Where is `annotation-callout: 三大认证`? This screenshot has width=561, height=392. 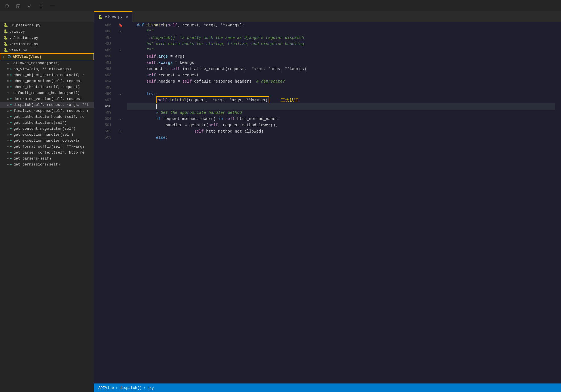
annotation-callout: 三大认证 is located at coordinates (290, 100).